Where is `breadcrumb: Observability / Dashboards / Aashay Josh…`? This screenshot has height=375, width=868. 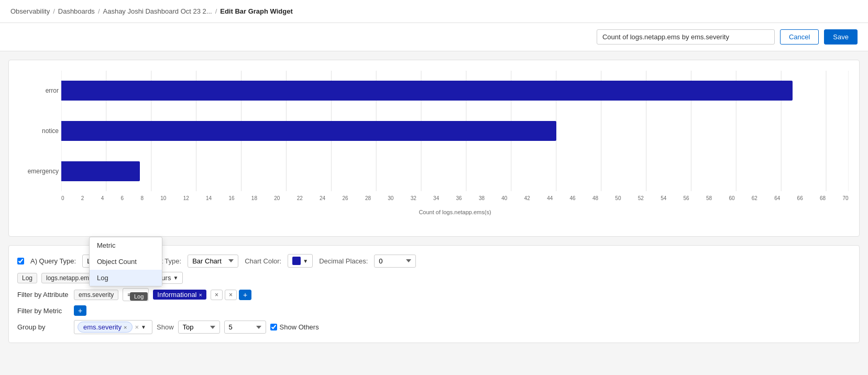
breadcrumb: Observability / Dashboards / Aashay Josh… is located at coordinates (434, 12).